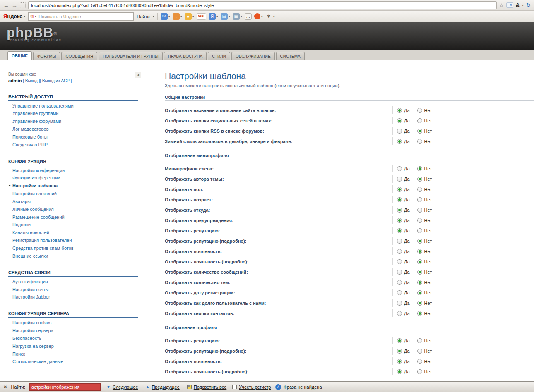 The image size is (534, 392). What do you see at coordinates (38, 170) in the screenshot?
I see `sidebar-link: Настройки конференции` at bounding box center [38, 170].